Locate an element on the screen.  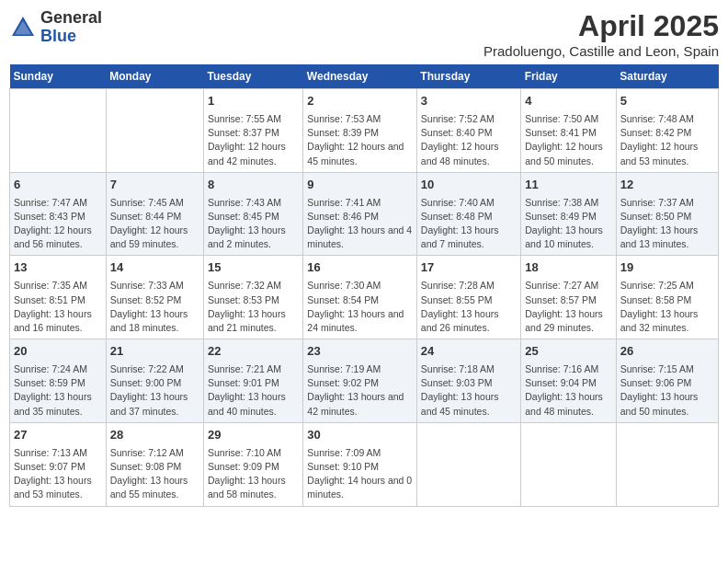
day-number: 4 is located at coordinates (568, 101).